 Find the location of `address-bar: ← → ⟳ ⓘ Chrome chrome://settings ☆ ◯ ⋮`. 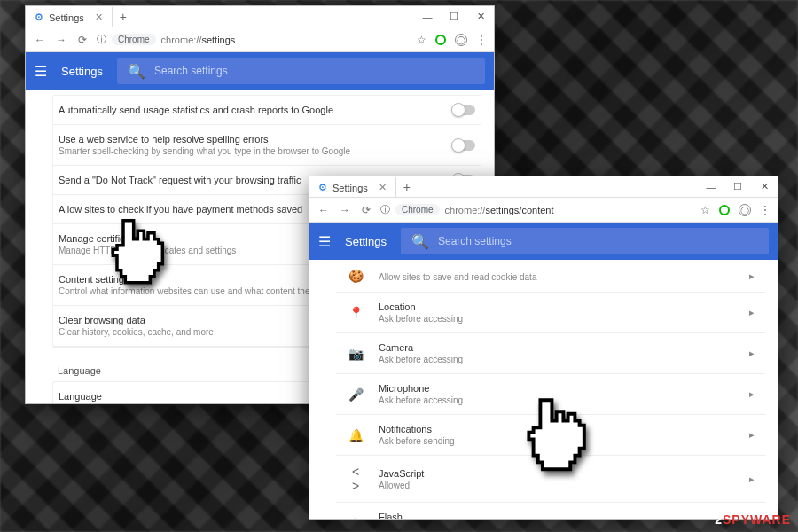

address-bar: ← → ⟳ ⓘ Chrome chrome://settings ☆ ◯ ⋮ is located at coordinates (260, 40).